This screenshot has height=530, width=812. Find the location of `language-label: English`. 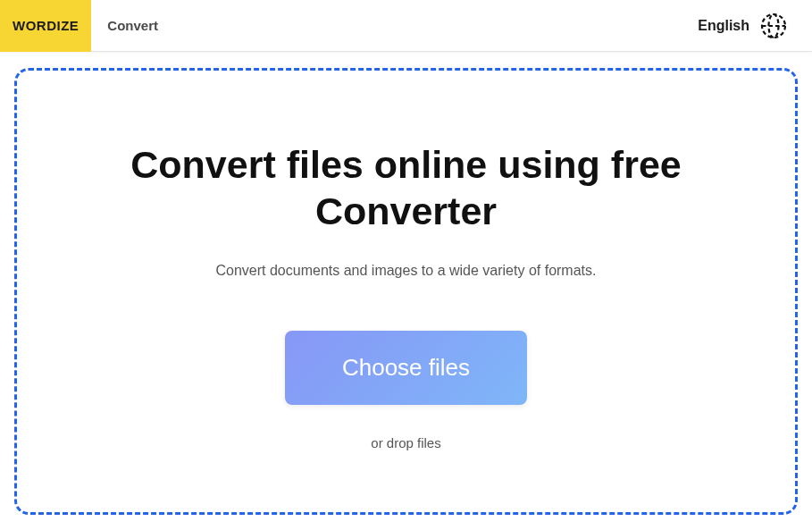

language-label: English is located at coordinates (724, 26).